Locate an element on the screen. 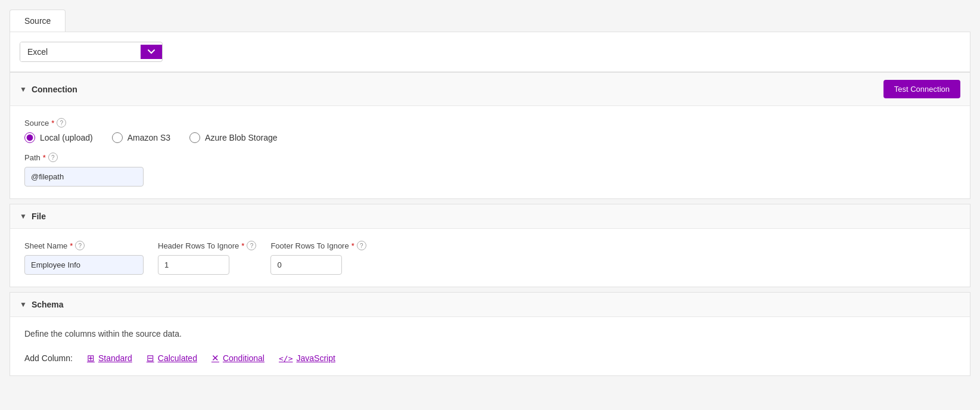 The height and width of the screenshot is (410, 980). schema-section-header: ▼ Schema is located at coordinates (490, 305).